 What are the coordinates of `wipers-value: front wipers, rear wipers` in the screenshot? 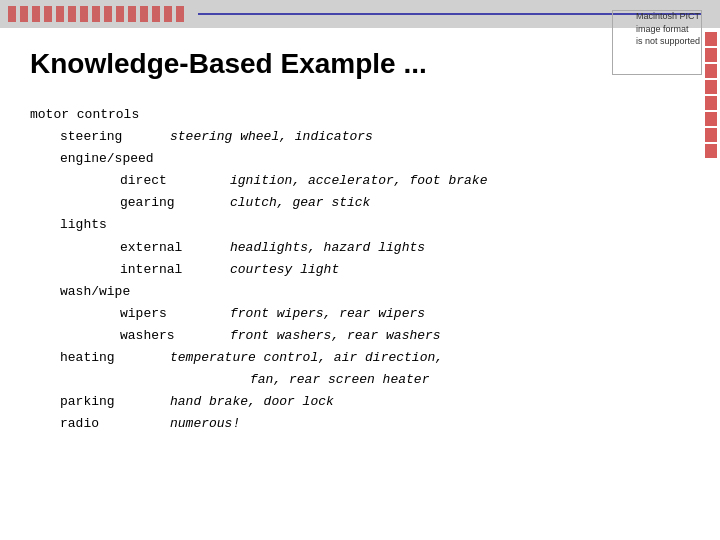 It's located at (328, 314).